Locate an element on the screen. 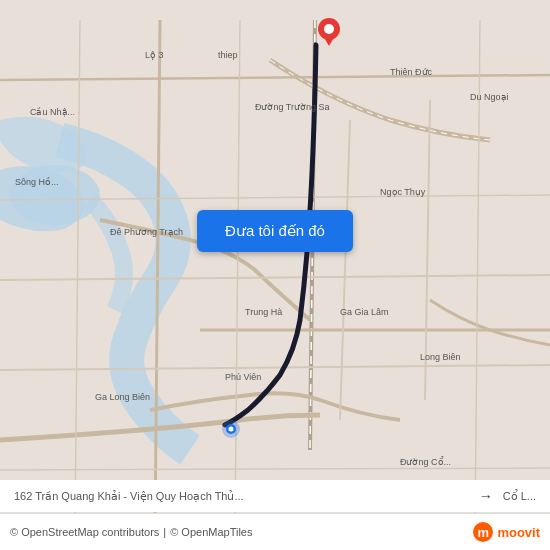  svg-text: Long Biên is located at coordinates (440, 357).